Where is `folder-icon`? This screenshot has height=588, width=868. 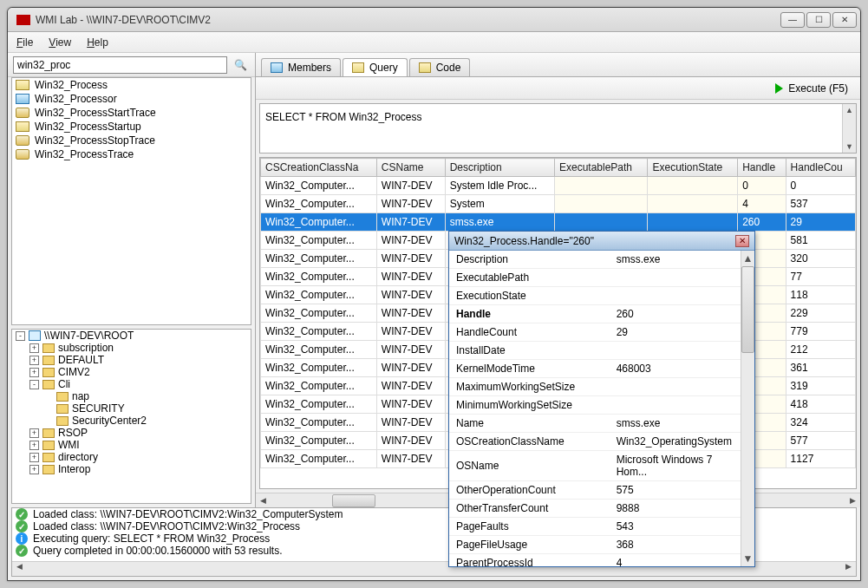 folder-icon is located at coordinates (62, 421).